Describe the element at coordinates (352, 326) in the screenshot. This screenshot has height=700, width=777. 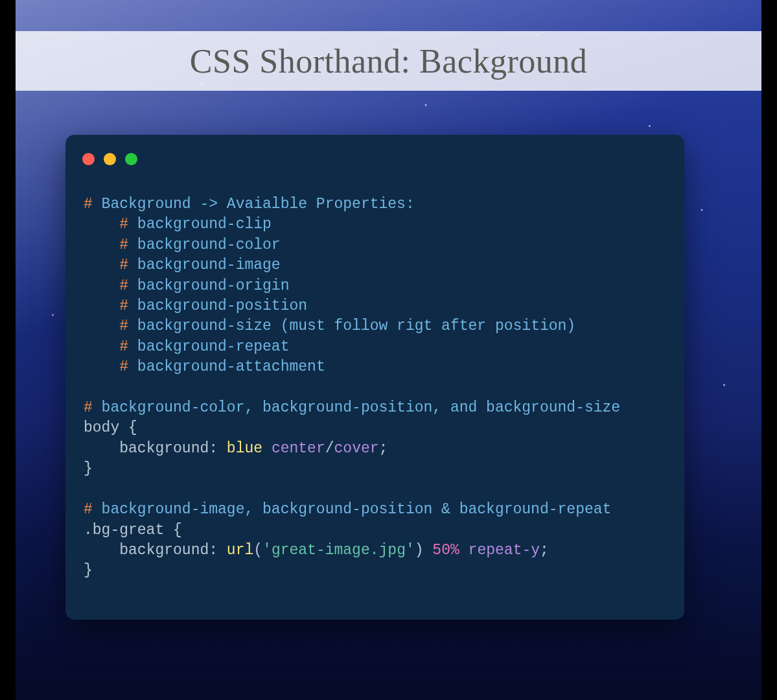
I see `prop-item: background-size (must follow rigt after …` at that location.